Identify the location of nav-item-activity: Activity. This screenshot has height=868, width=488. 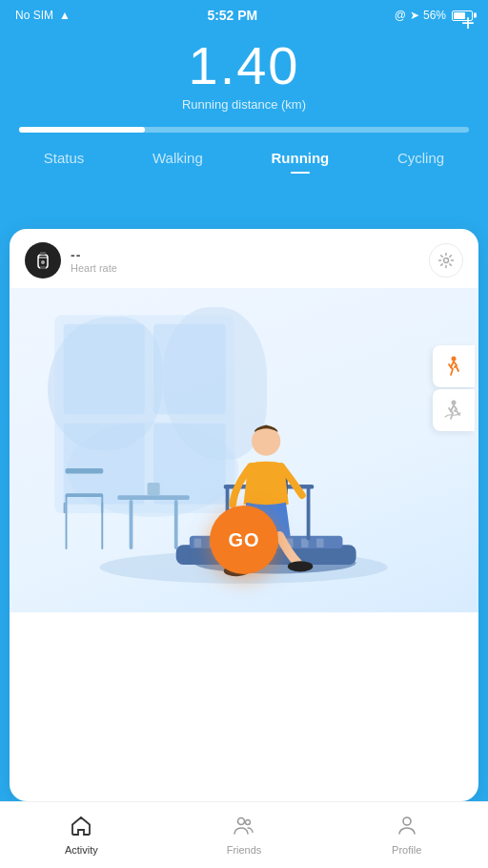
(82, 836).